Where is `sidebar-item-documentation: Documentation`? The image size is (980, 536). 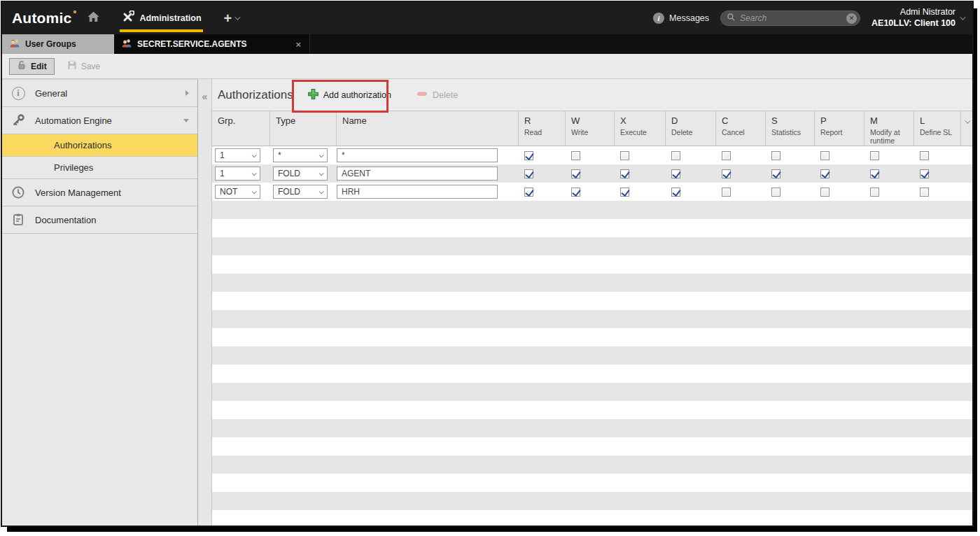
sidebar-item-documentation: Documentation is located at coordinates (99, 220).